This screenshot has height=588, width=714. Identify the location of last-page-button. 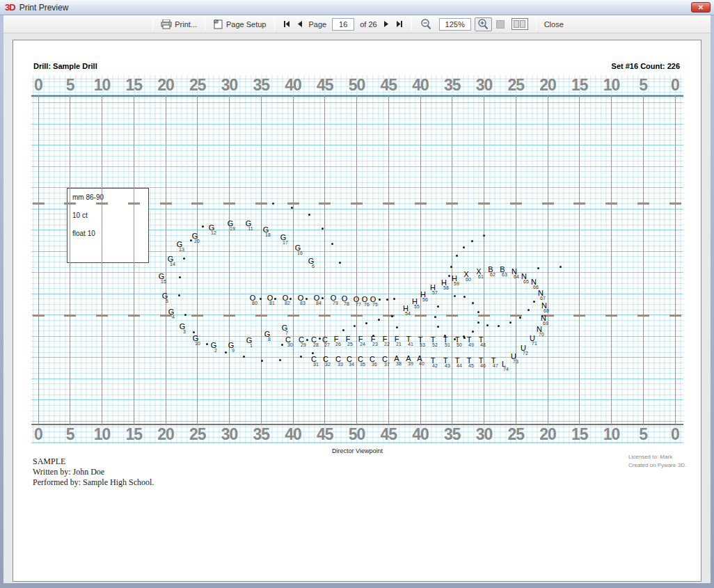
(399, 24).